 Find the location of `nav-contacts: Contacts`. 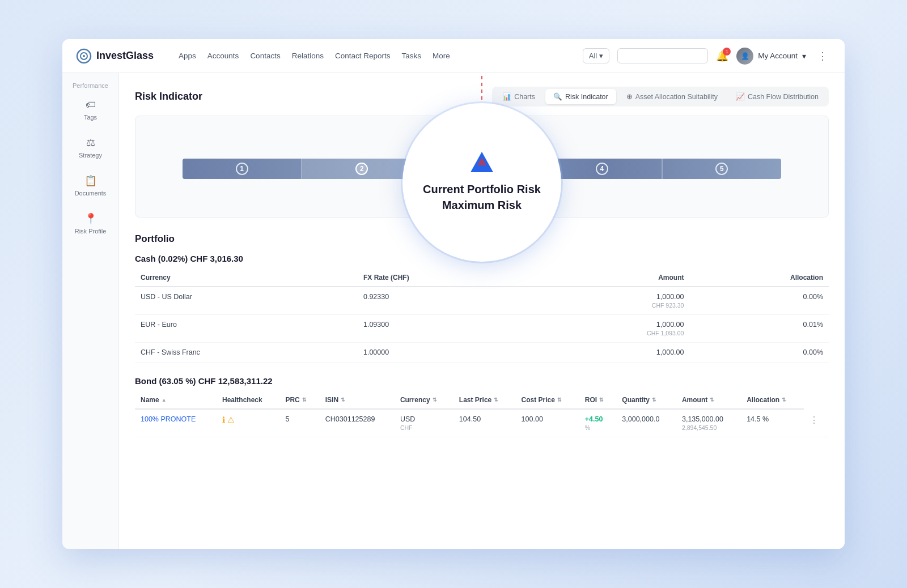

nav-contacts: Contacts is located at coordinates (265, 56).